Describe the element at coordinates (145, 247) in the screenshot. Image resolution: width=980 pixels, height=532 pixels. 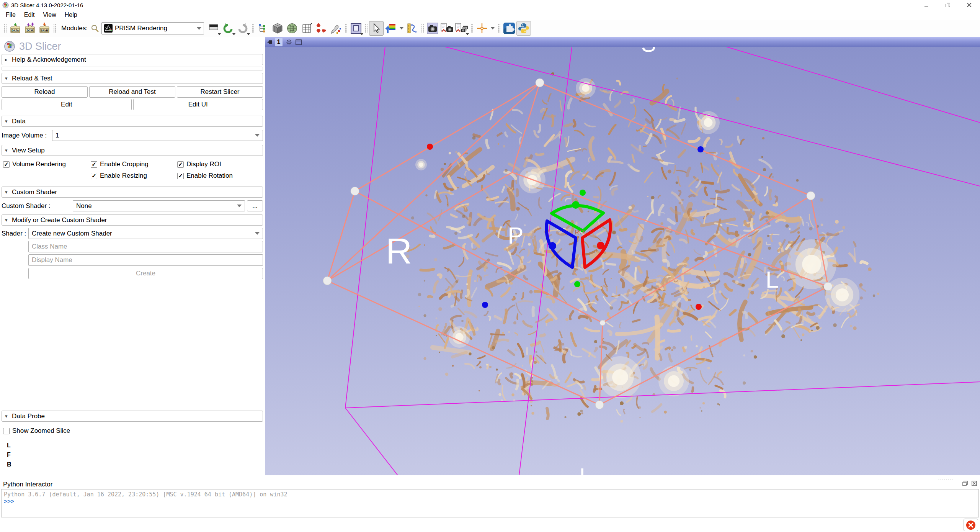
I see `class-name-input` at that location.